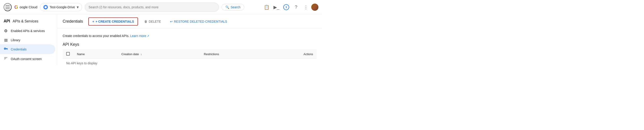 The height and width of the screenshot is (130, 644). I want to click on google-cloud-logo: G oogle Cloud, so click(26, 7).